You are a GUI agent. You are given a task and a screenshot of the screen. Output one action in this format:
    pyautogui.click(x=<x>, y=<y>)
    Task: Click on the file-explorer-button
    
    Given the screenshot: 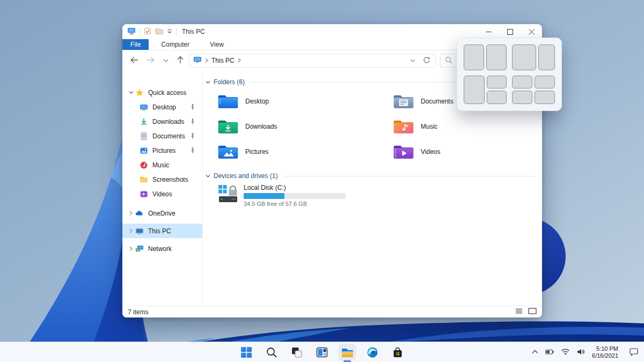 What is the action you would take?
    pyautogui.click(x=347, y=352)
    